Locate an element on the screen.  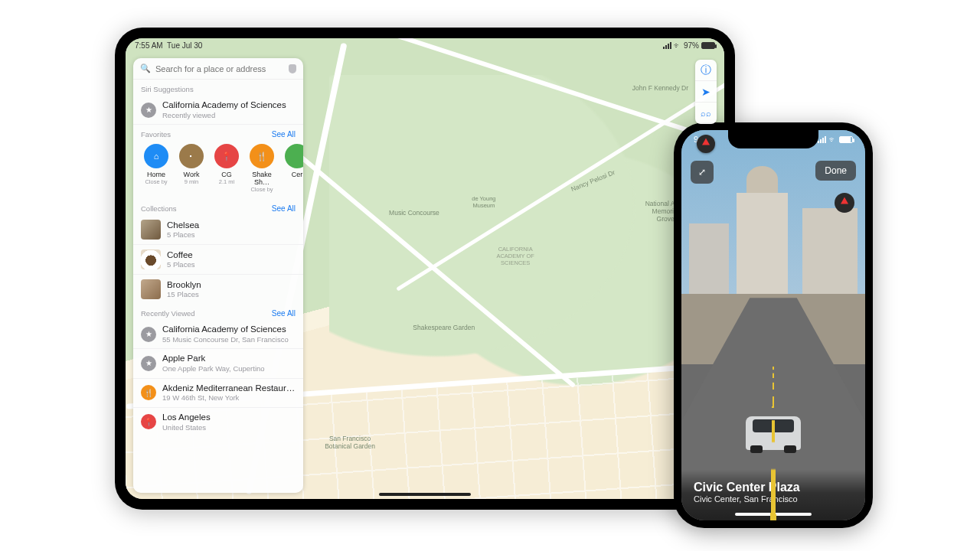
map-label-nancy: Nancy Pelosi Dr is located at coordinates (593, 181).